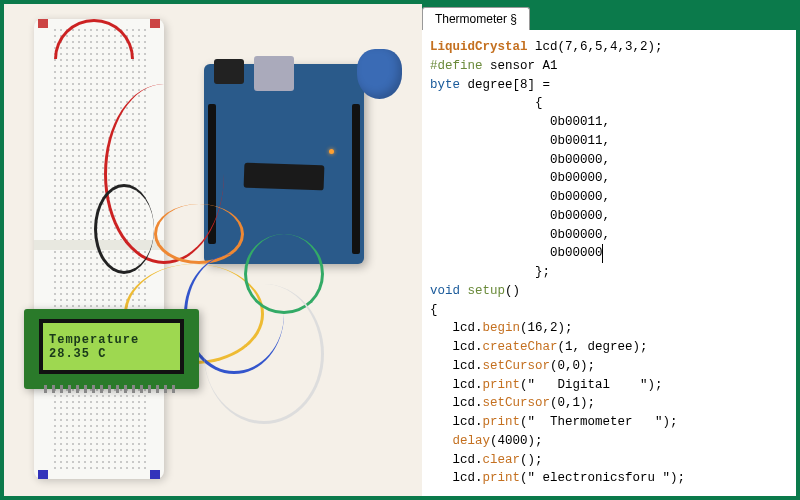 This screenshot has width=800, height=500. I want to click on code-token: setup, so click(486, 291).